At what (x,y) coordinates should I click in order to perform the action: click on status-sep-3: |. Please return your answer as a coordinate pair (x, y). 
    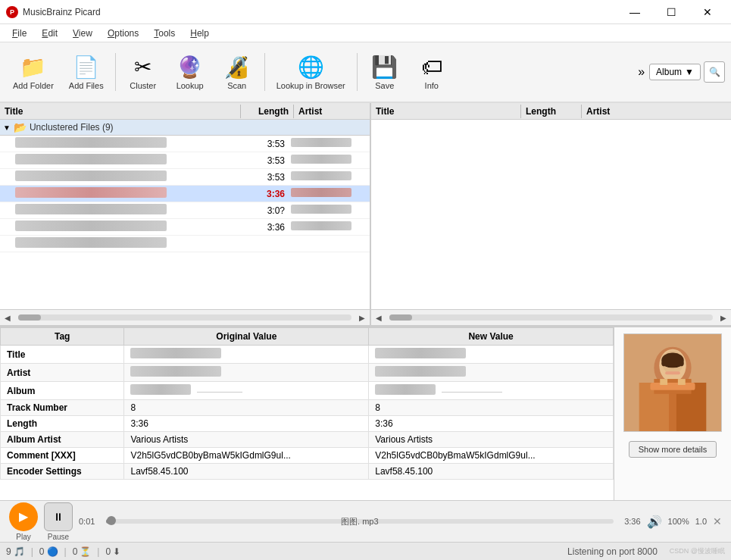
    Looking at the image, I should click on (98, 552).